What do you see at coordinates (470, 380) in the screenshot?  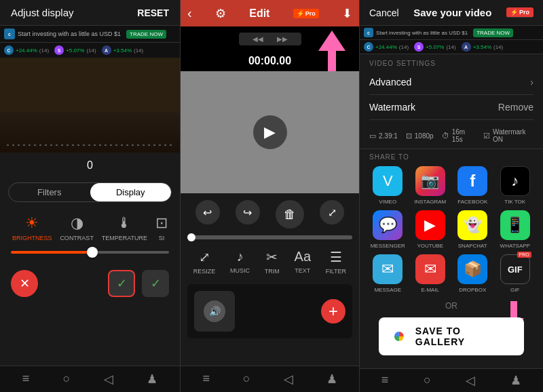 I see `nav-back-icon-save: ◁` at bounding box center [470, 380].